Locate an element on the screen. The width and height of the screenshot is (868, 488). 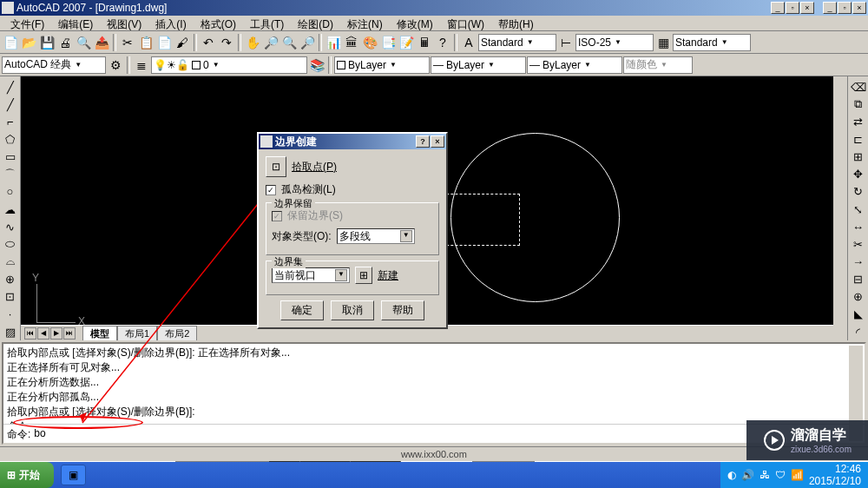
tablestyle-select: Standard▼ is located at coordinates (712, 43).